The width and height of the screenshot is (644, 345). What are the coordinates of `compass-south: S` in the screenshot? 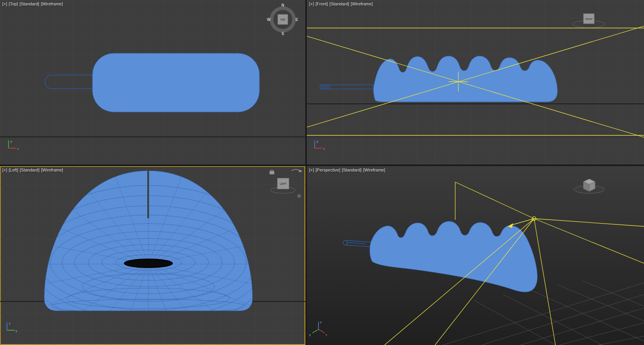 It's located at (283, 33).